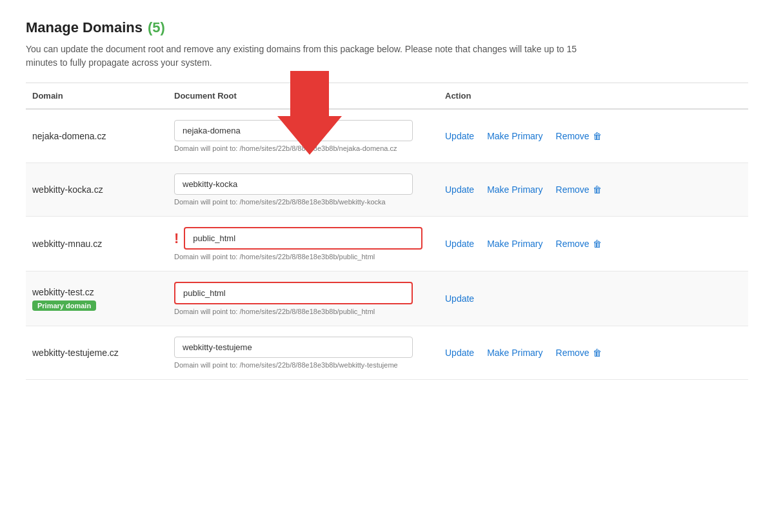  I want to click on domain-name: webkitty-testujeme.cz, so click(97, 353).